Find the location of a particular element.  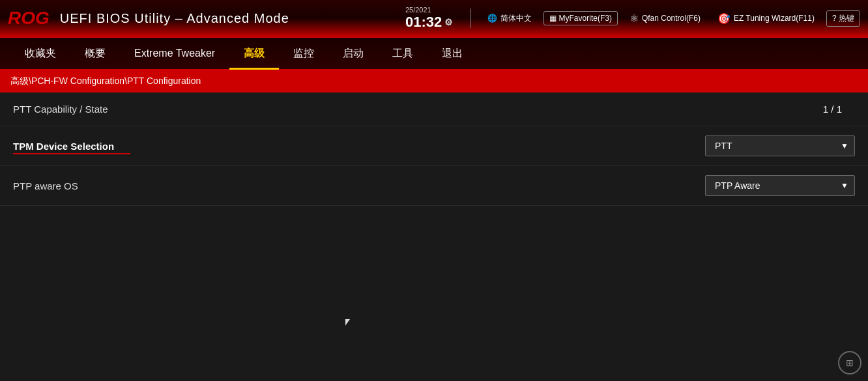

ez-tuning-label: EZ Tuning Wizard(F11) is located at coordinates (774, 18).